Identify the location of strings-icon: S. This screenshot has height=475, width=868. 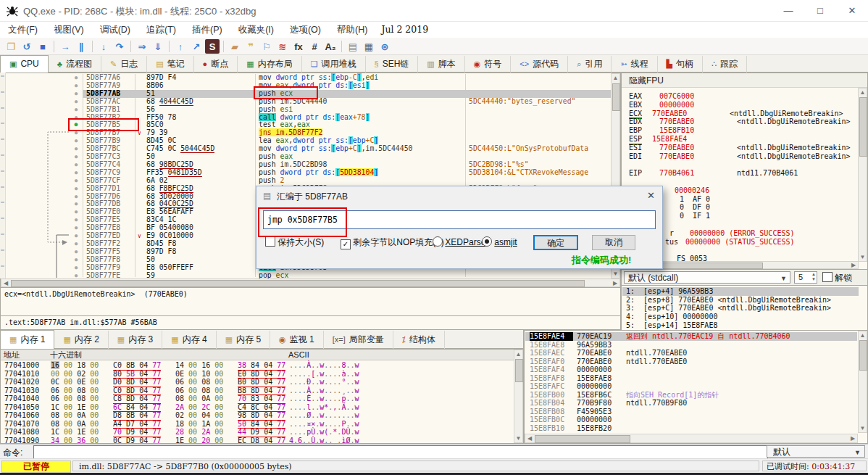
(212, 46).